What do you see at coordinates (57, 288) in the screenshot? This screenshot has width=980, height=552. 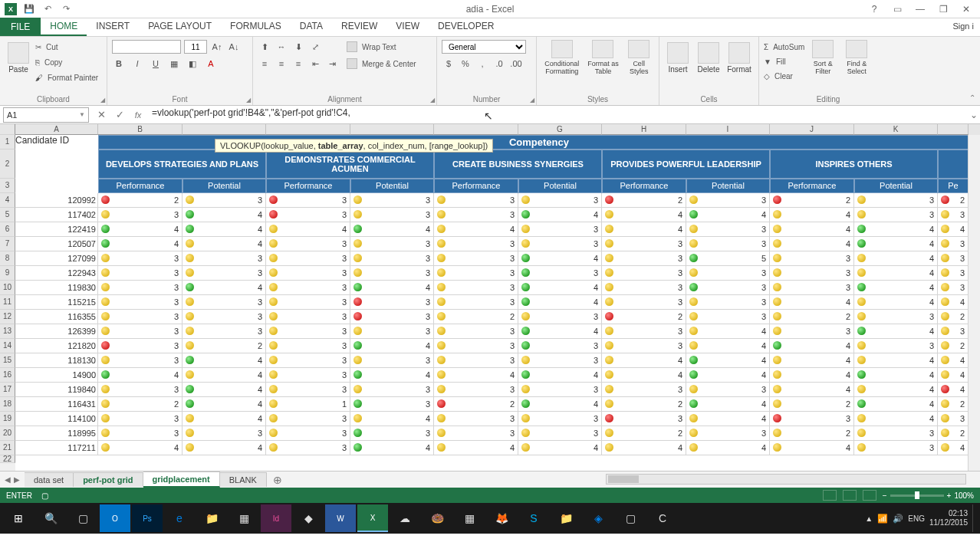 I see `cell-candidate-id: 119830` at bounding box center [57, 288].